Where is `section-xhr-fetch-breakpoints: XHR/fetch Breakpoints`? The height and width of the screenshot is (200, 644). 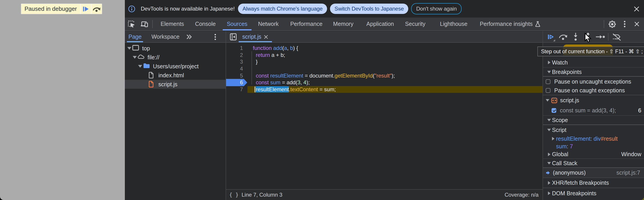 section-xhr-fetch-breakpoints: XHR/fetch Breakpoints is located at coordinates (594, 183).